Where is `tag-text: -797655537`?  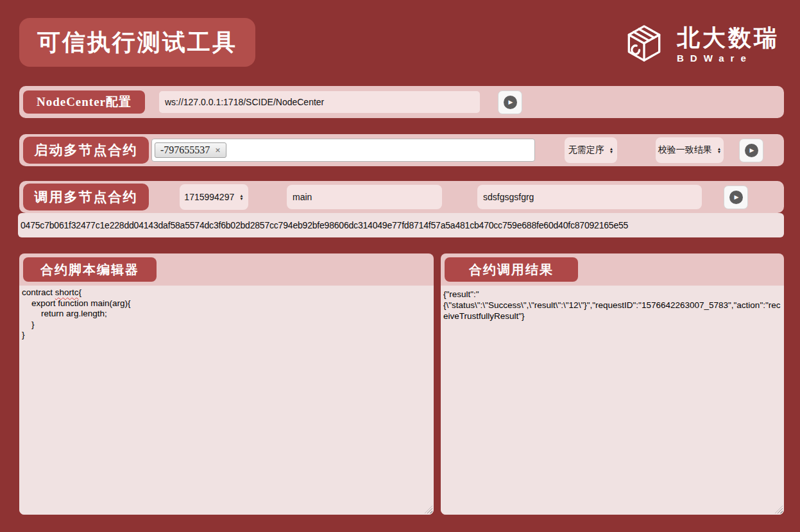
tag-text: -797655537 is located at coordinates (185, 150).